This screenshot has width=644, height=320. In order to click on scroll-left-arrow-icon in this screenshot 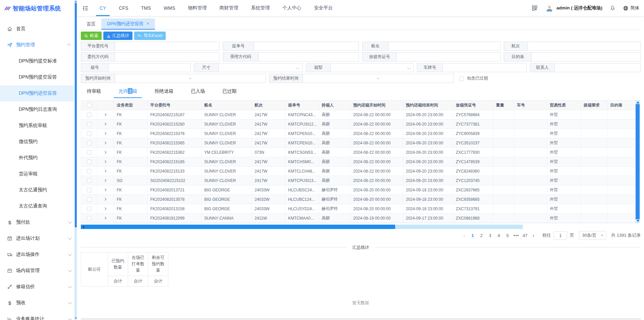, I will do `click(83, 227)`.